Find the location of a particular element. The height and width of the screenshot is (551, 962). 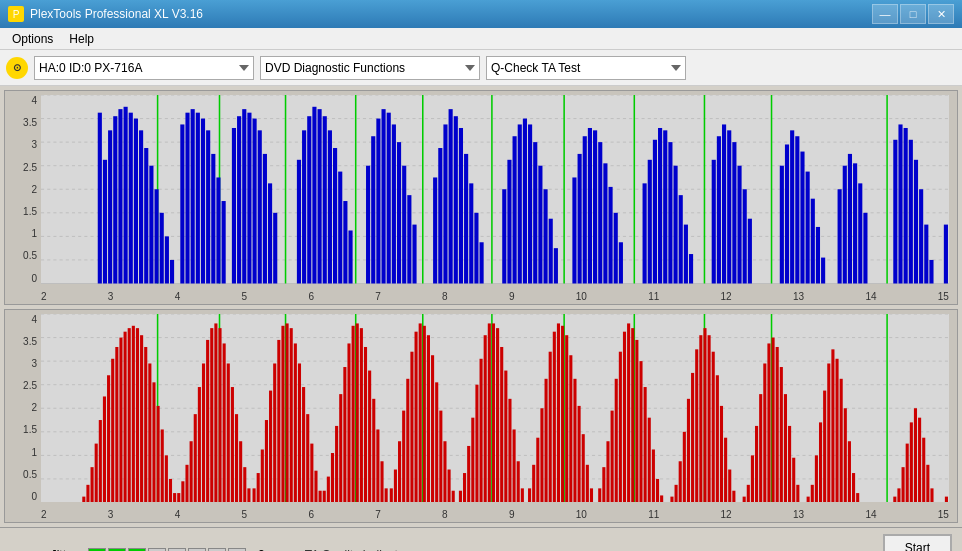

test-select: Q-Check TA Test is located at coordinates (586, 68).